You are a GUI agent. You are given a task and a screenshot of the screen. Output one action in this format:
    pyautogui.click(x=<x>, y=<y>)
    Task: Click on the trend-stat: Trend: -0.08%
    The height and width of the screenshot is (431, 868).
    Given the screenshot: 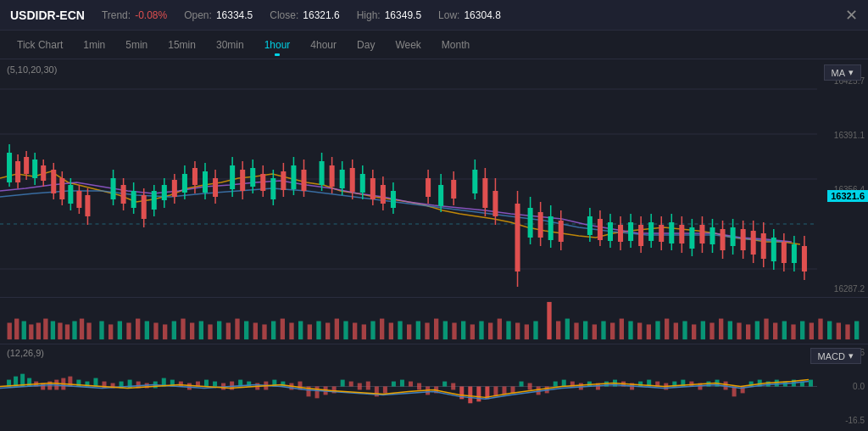 What is the action you would take?
    pyautogui.click(x=134, y=15)
    